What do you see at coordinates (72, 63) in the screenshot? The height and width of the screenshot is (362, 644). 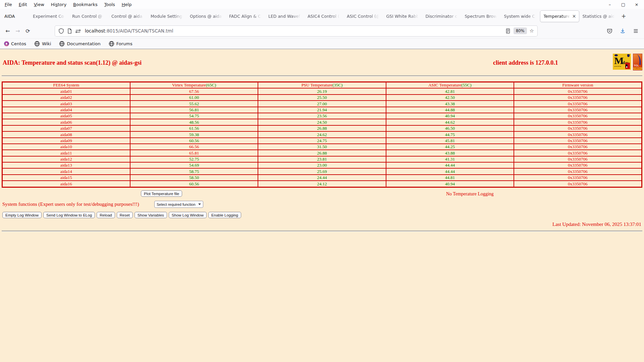 I see `page-title: AIDA: Temperature and status scan(1.12) …` at bounding box center [72, 63].